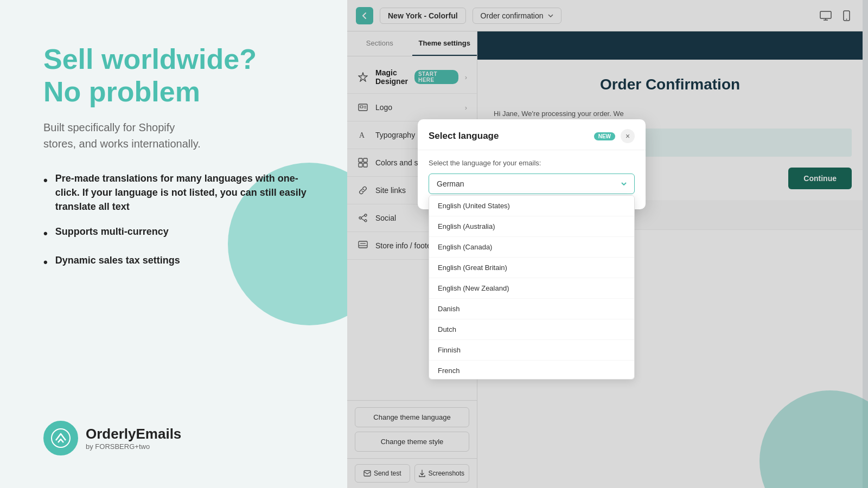  I want to click on bullet-item-3: Dynamic sales tax settings, so click(179, 262).